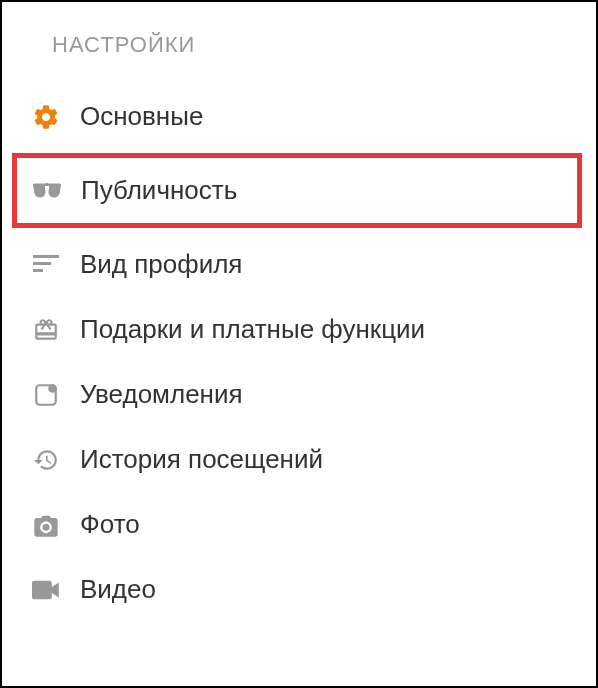 The width and height of the screenshot is (598, 688). Describe the element at coordinates (47, 191) in the screenshot. I see `sunglasses-icon` at that location.